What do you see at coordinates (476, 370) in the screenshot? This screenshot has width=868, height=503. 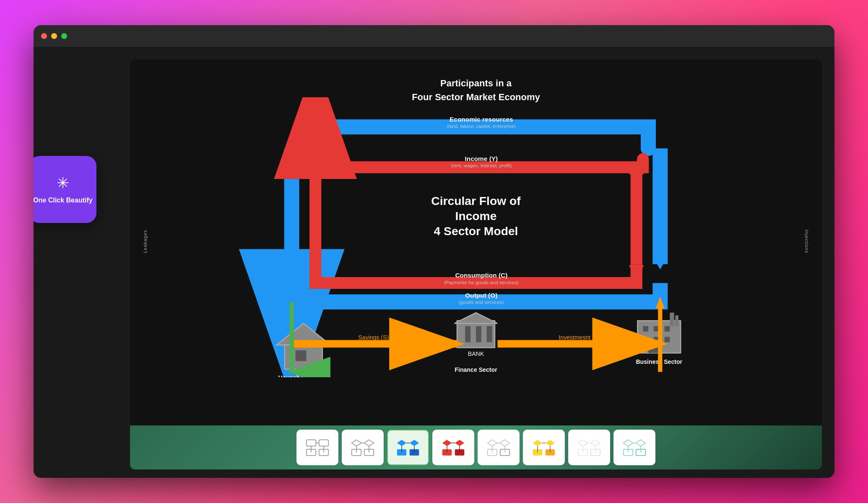 I see `svg-text: Finance Sector` at bounding box center [476, 370].